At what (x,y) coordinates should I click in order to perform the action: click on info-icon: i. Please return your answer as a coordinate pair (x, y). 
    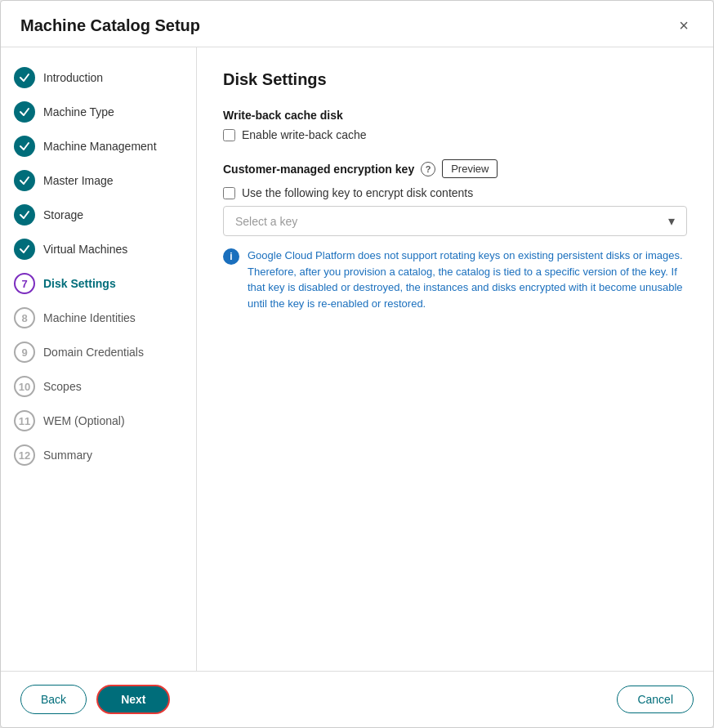
    Looking at the image, I should click on (231, 257).